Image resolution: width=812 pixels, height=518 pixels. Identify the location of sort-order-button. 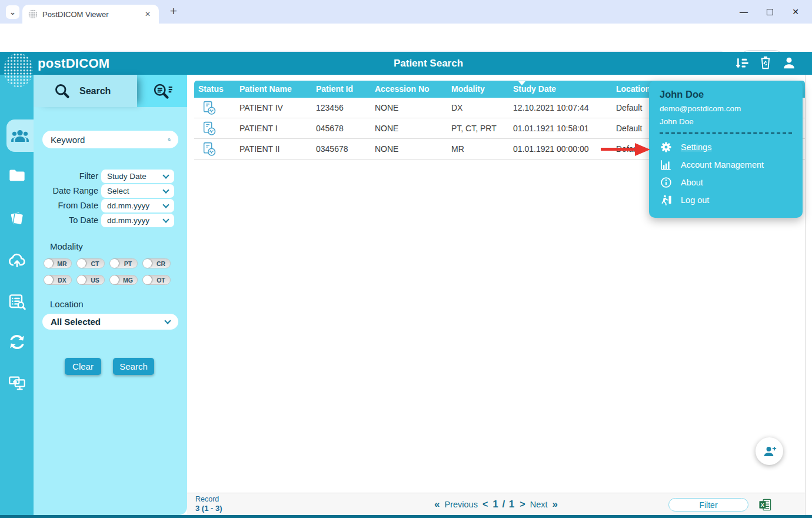
(741, 64).